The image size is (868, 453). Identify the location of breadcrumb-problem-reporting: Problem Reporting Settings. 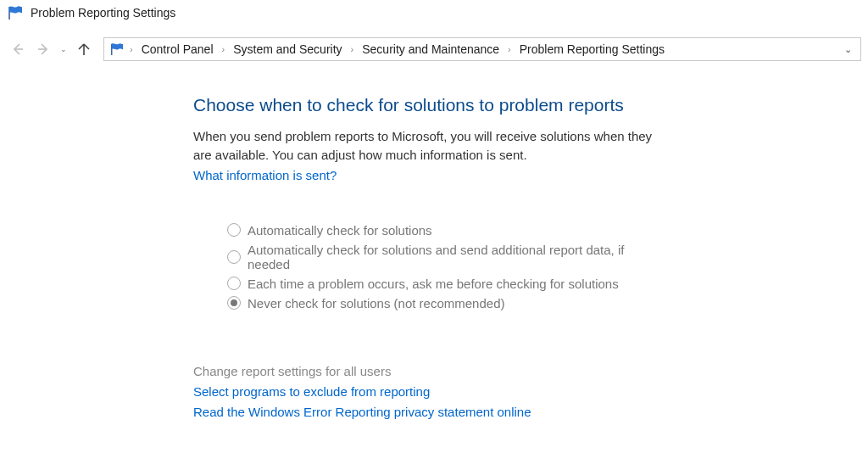
(592, 49).